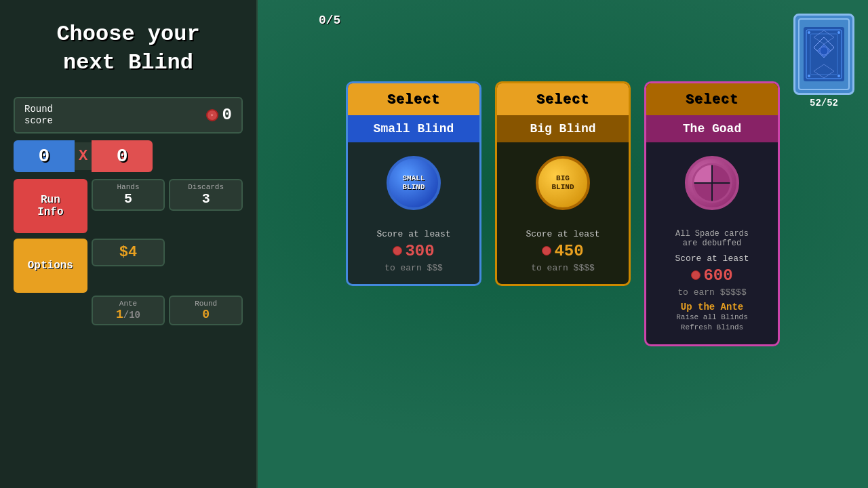 Image resolution: width=868 pixels, height=488 pixels. I want to click on boss-blind-chip, so click(712, 183).